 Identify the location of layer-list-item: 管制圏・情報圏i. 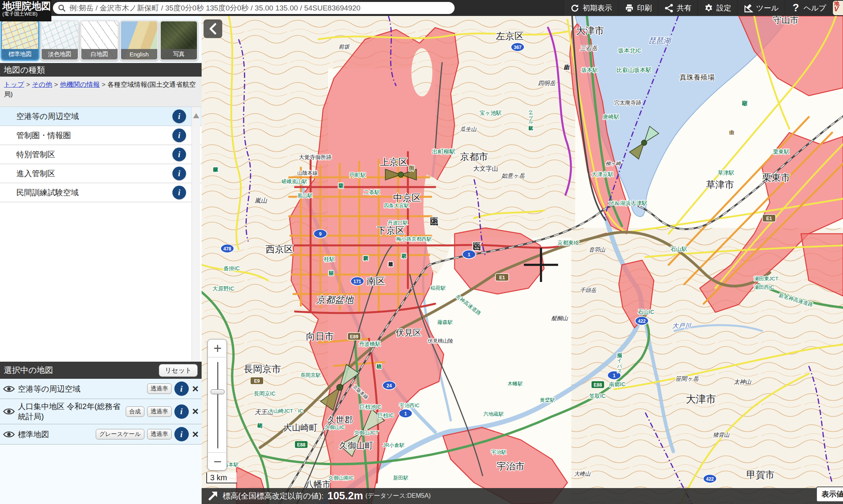
(101, 135).